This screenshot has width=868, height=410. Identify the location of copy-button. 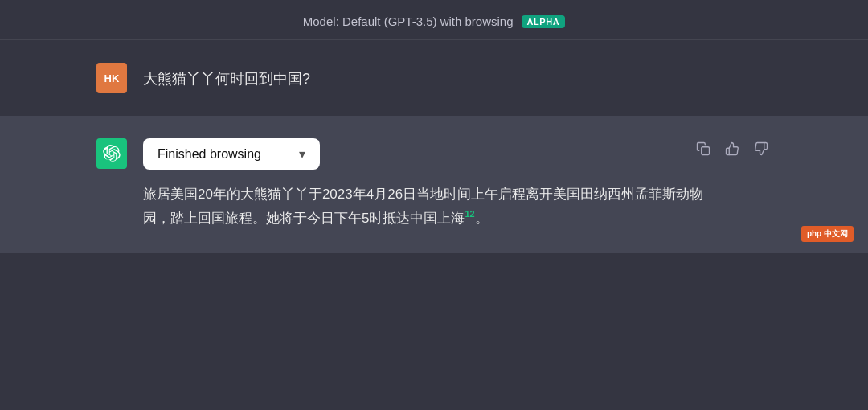
(703, 149).